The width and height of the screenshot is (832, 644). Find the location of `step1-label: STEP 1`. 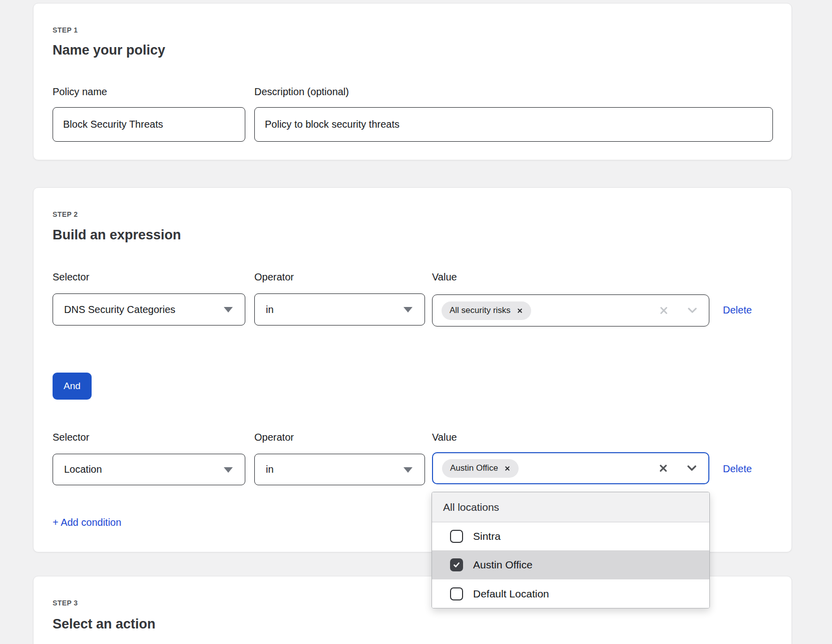

step1-label: STEP 1 is located at coordinates (65, 30).